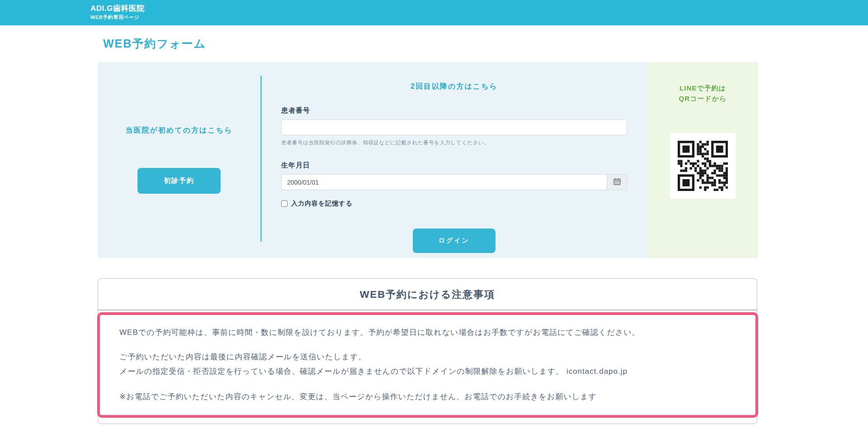 This screenshot has height=439, width=868. Describe the element at coordinates (428, 310) in the screenshot. I see `notice-divider` at that location.